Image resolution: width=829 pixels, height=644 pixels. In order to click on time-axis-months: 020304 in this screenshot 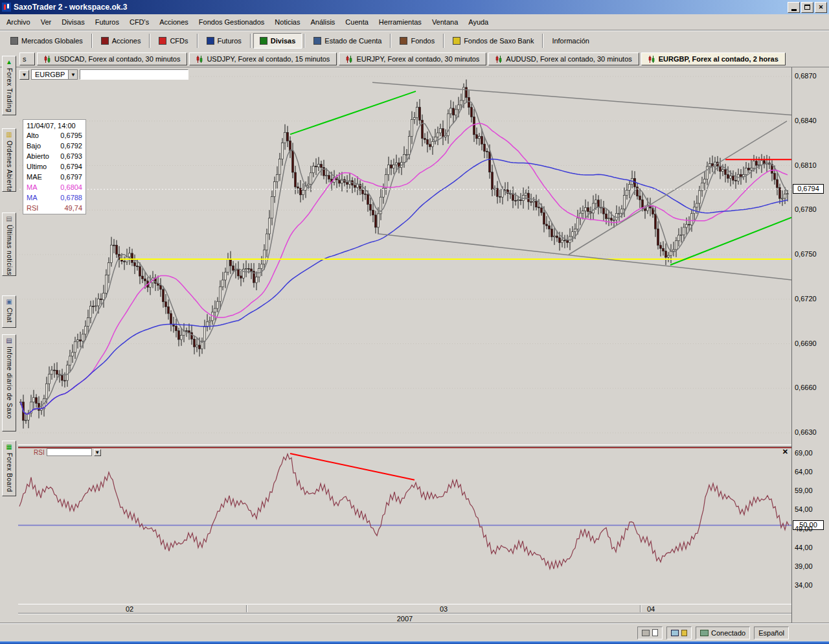, I will do `click(405, 609)`.